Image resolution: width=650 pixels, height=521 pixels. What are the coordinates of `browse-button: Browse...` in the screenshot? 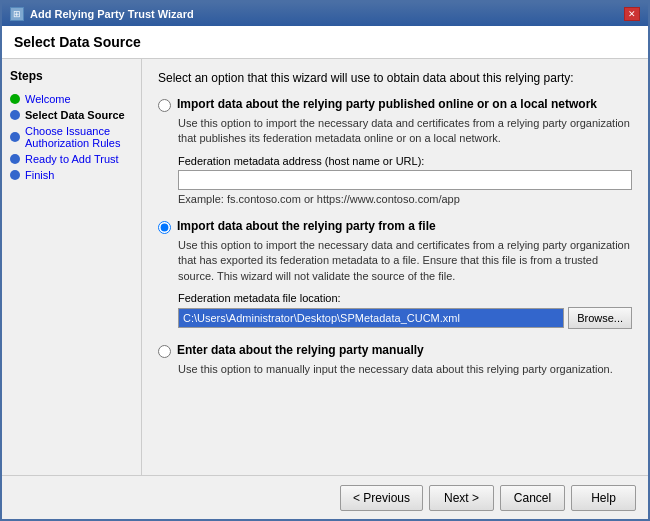 It's located at (600, 318).